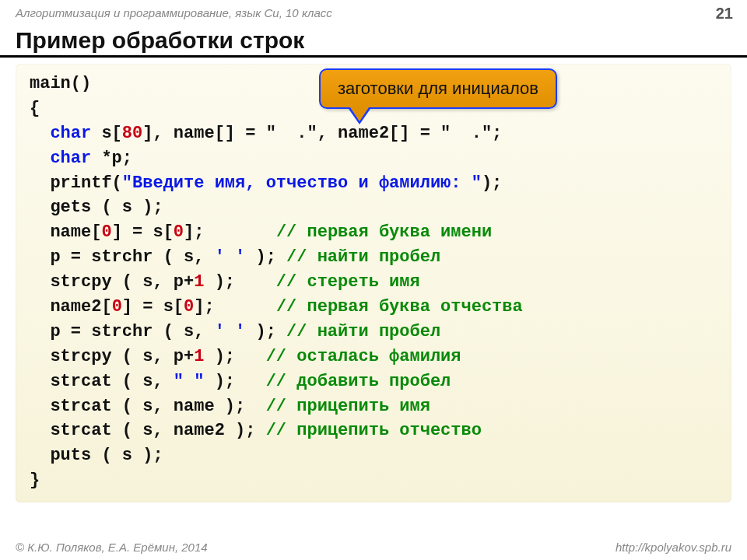 The image size is (747, 560). Describe the element at coordinates (374, 159) in the screenshot. I see `code-line: char *p;` at that location.